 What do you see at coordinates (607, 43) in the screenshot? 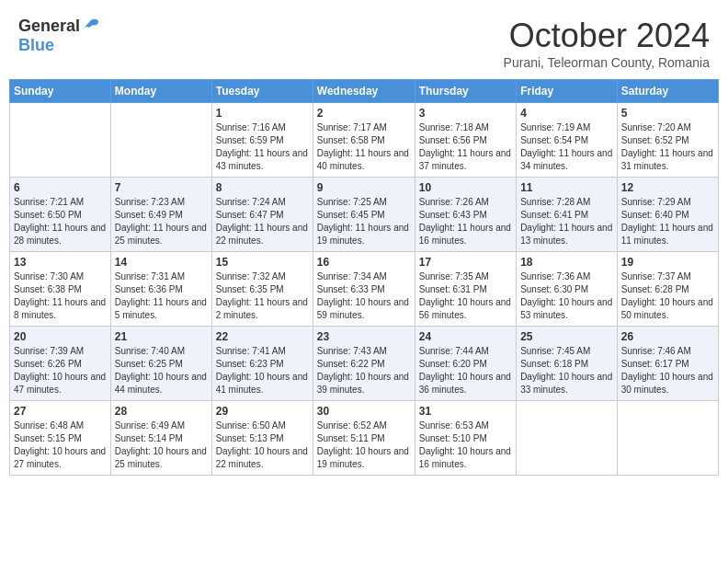
I see `title-area: October 2024 Purani, Teleorman County, R…` at bounding box center [607, 43].